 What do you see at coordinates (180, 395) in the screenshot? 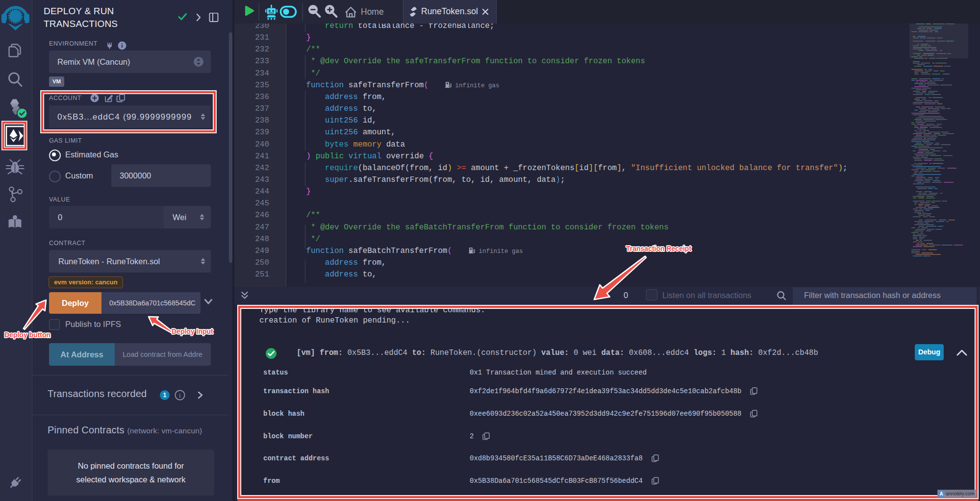
I see `svg-text: i` at bounding box center [180, 395].